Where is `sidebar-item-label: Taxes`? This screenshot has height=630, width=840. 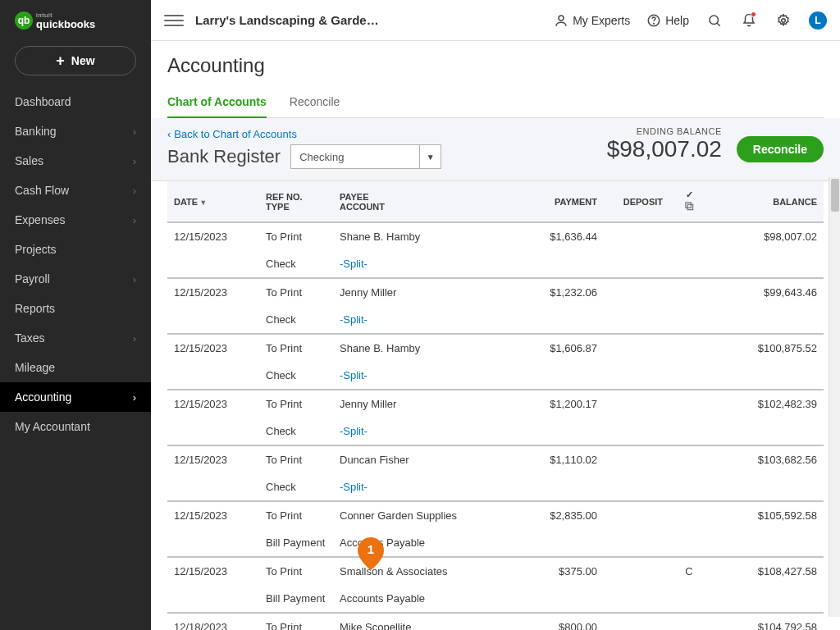 sidebar-item-label: Taxes is located at coordinates (30, 338).